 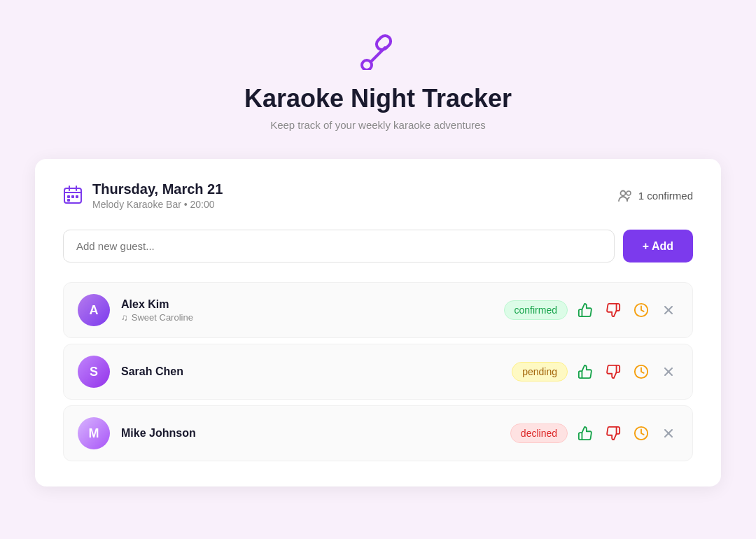 I want to click on avatar: S, so click(x=94, y=372).